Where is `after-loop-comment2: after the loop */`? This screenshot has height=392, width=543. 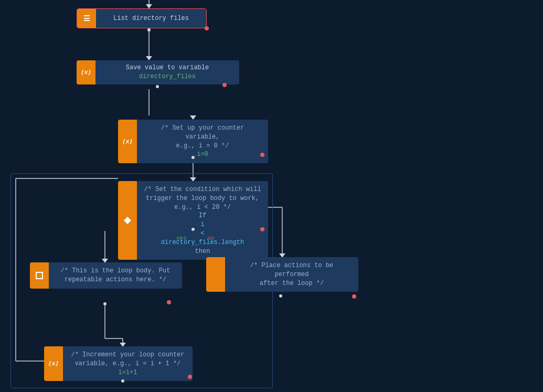
after-loop-comment2: after the loop */ is located at coordinates (292, 283).